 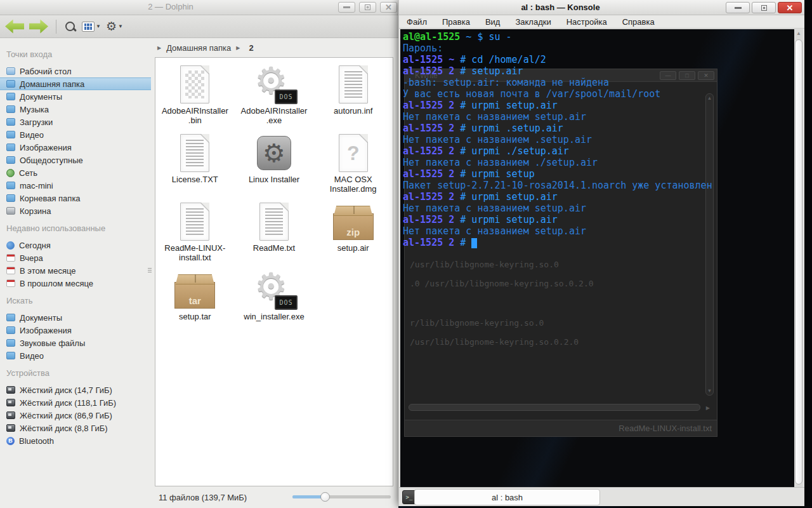 What do you see at coordinates (195, 303) in the screenshot?
I see `file-item: tarsetup.tar` at bounding box center [195, 303].